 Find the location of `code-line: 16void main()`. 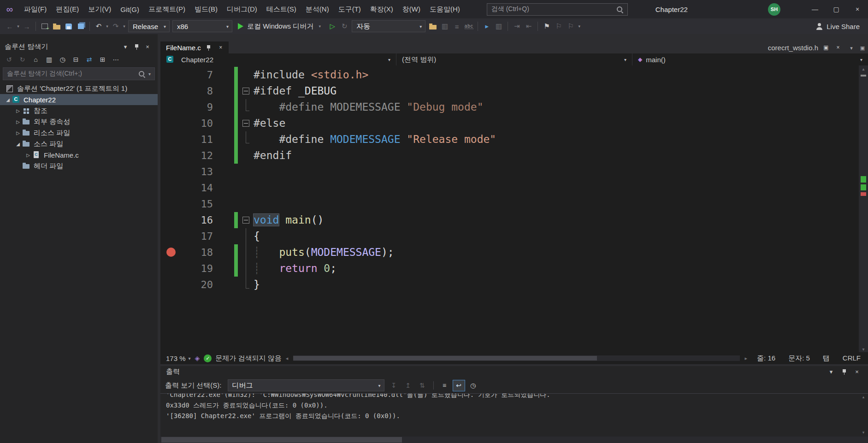

code-line: 16void main() is located at coordinates (514, 220).